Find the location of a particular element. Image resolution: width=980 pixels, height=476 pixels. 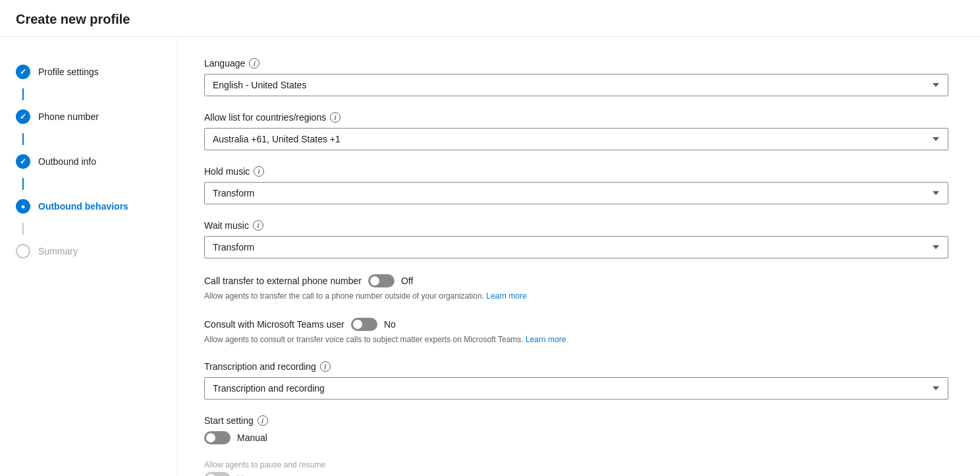

hold-music-label: Hold music i is located at coordinates (579, 171).